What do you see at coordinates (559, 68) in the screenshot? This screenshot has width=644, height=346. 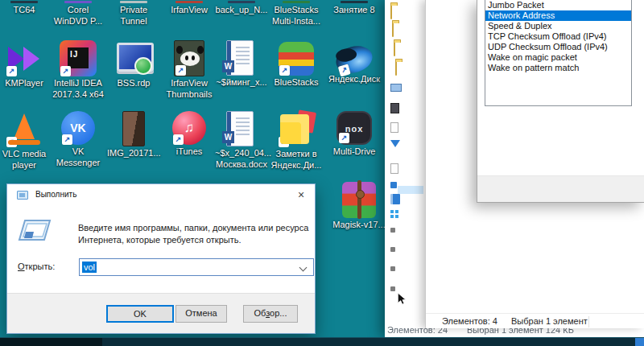 I see `property-item-wake-on-pattern-match: Wake on pattern match` at bounding box center [559, 68].